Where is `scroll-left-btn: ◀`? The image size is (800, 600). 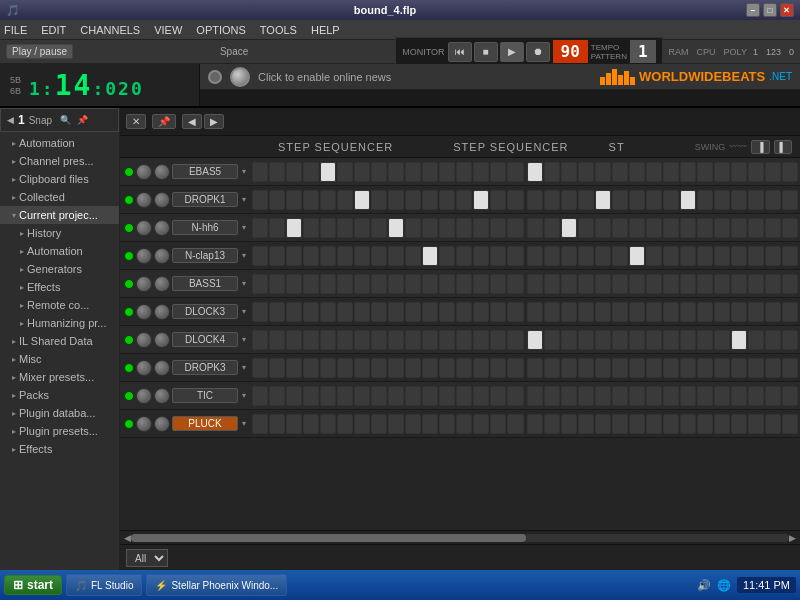 scroll-left-btn: ◀ is located at coordinates (128, 538).